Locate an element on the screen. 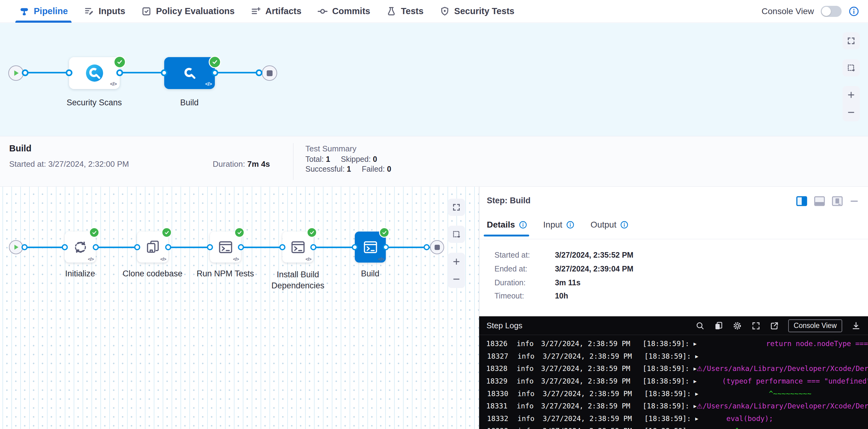 The image size is (868, 429). log-line-number: 18327 is located at coordinates (497, 356).